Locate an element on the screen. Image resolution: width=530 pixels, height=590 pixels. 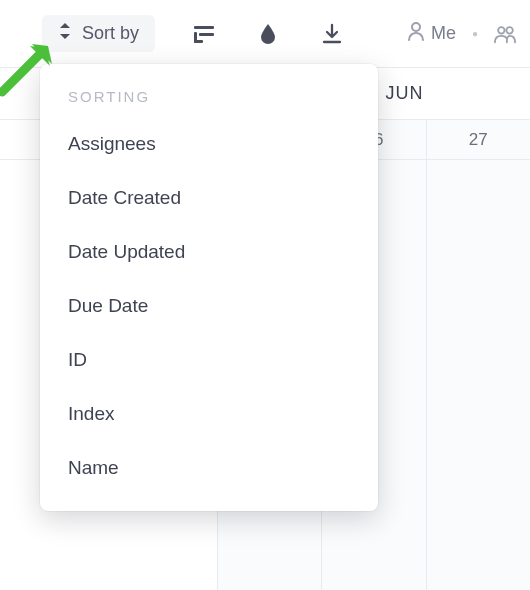
sort-option-due-date: Due Date is located at coordinates (209, 306).